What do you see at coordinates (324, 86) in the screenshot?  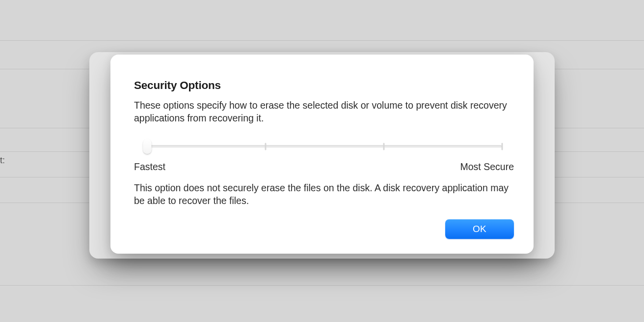 I see `dialog-title: Security Options` at bounding box center [324, 86].